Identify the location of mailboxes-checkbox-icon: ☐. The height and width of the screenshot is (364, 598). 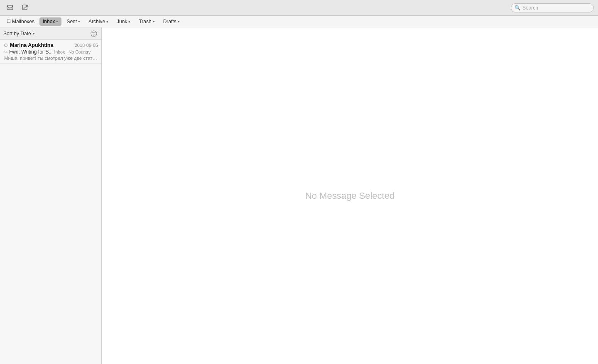
(9, 22).